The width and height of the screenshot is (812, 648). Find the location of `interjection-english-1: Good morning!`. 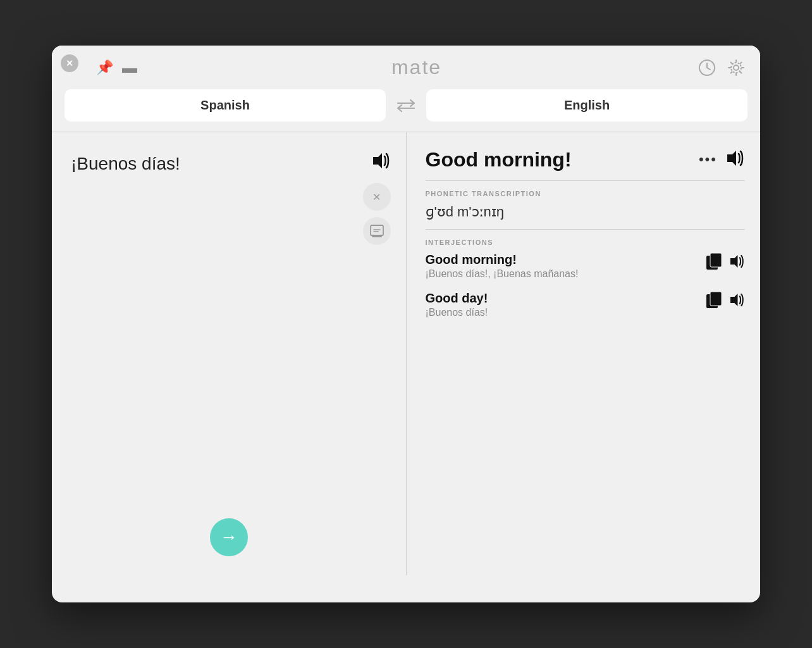

interjection-english-1: Good morning! is located at coordinates (502, 259).